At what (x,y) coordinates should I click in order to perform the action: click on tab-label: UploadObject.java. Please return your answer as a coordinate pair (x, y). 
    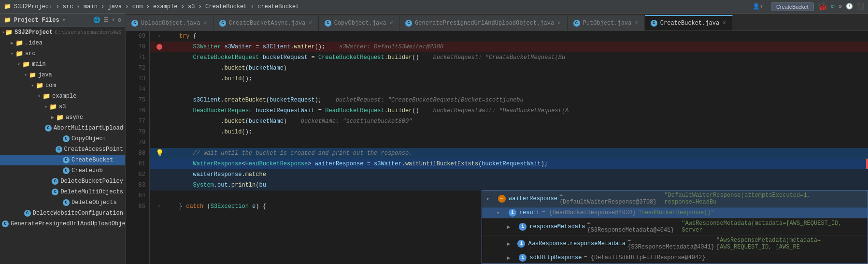
    Looking at the image, I should click on (171, 23).